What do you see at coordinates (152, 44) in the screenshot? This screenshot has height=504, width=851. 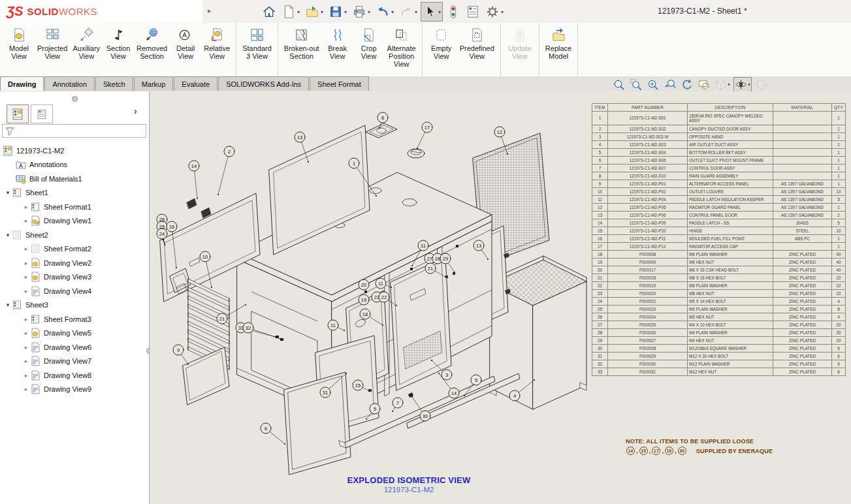 I see `removed-section-button: RemovedSection` at bounding box center [152, 44].